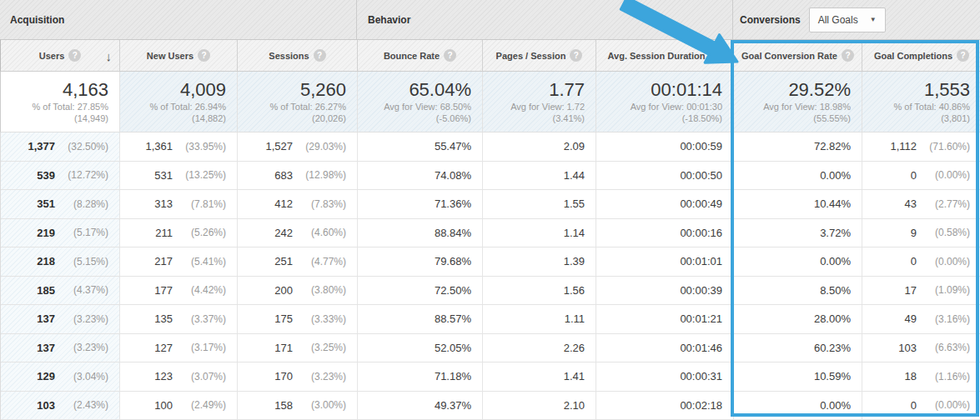 The image size is (980, 420). Describe the element at coordinates (297, 147) in the screenshot. I see `cell-sessions: 1,527 (29.03%)` at that location.